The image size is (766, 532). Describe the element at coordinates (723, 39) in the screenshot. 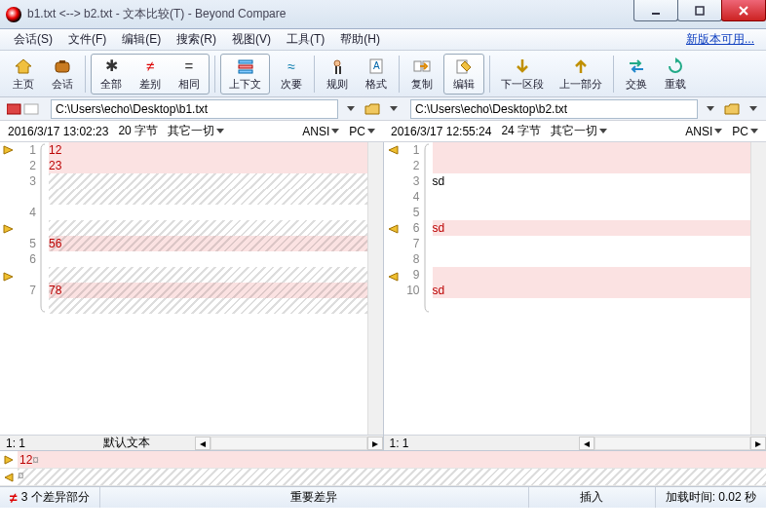

I see `new-version-link: 新版本可用...` at that location.